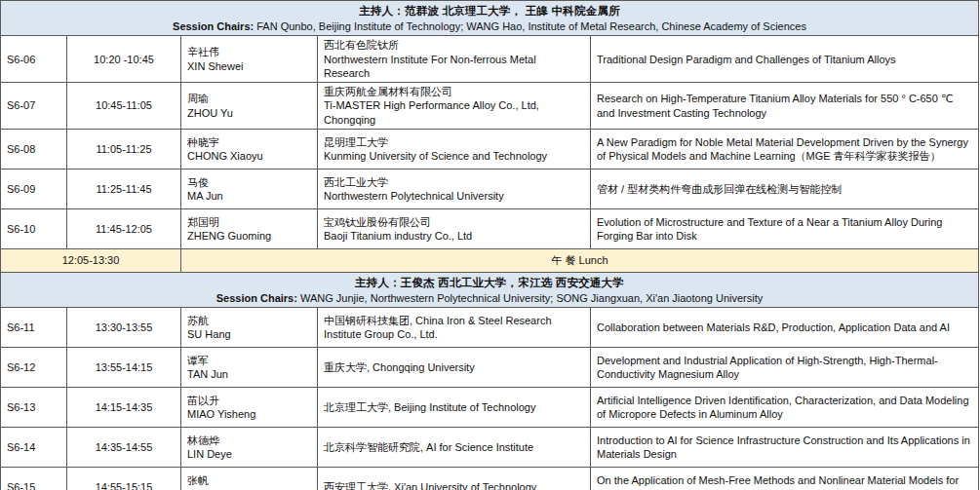 This screenshot has height=490, width=980. What do you see at coordinates (34, 479) in the screenshot?
I see `session-id-cell: S6-15` at bounding box center [34, 479].